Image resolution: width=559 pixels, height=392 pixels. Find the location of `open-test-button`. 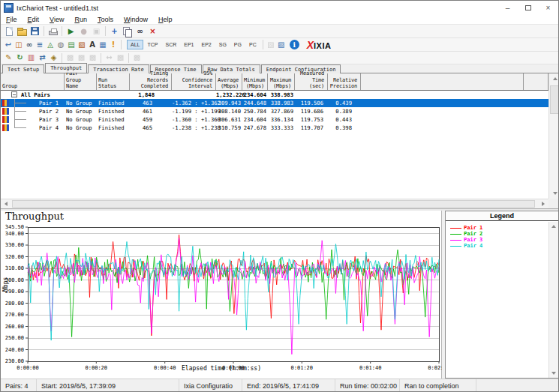

open-test-button is located at coordinates (23, 31).